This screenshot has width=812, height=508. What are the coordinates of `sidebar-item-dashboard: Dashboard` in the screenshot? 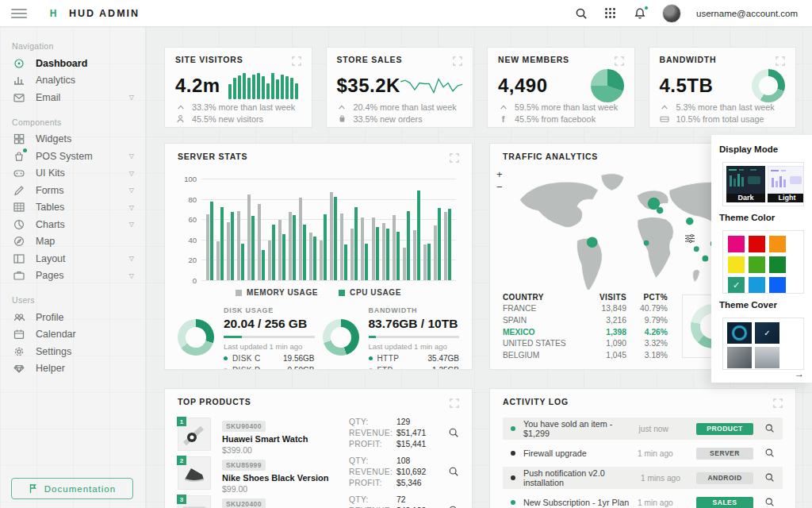 It's located at (73, 64).